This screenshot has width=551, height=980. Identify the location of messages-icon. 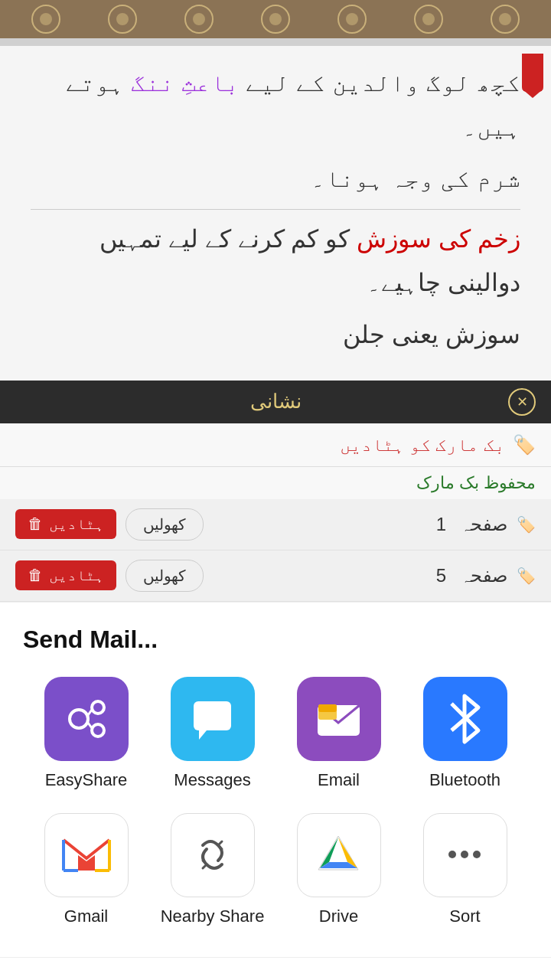
(213, 719).